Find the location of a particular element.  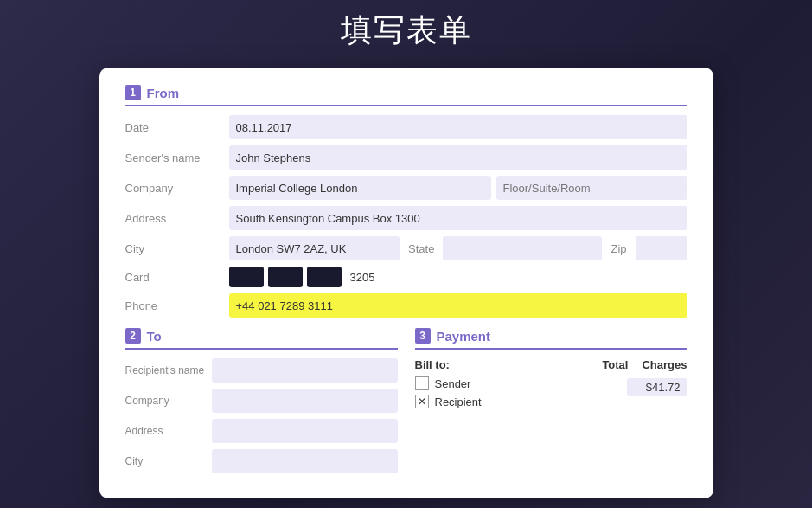

bill-to-label: Bill to: is located at coordinates (496, 365).